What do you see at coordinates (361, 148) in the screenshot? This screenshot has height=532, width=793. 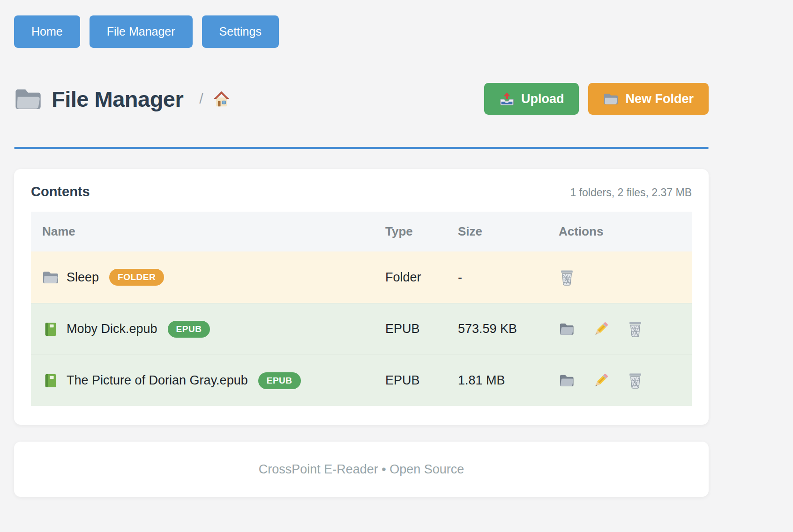 I see `title-divider` at bounding box center [361, 148].